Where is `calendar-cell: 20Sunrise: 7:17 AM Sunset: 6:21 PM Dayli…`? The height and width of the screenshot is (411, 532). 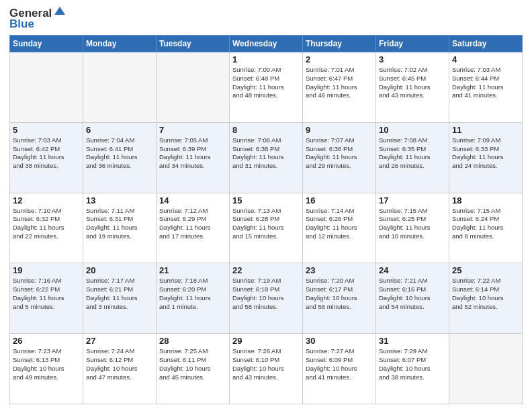 calendar-cell: 20Sunrise: 7:17 AM Sunset: 6:21 PM Dayli… is located at coordinates (120, 298).